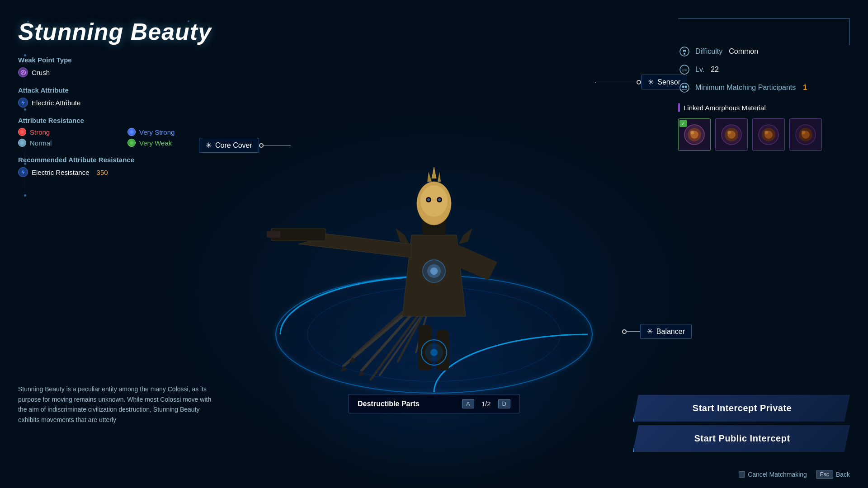 Image resolution: width=868 pixels, height=488 pixels. What do you see at coordinates (486, 404) in the screenshot?
I see `parts-navigation: A 1/2 D` at bounding box center [486, 404].